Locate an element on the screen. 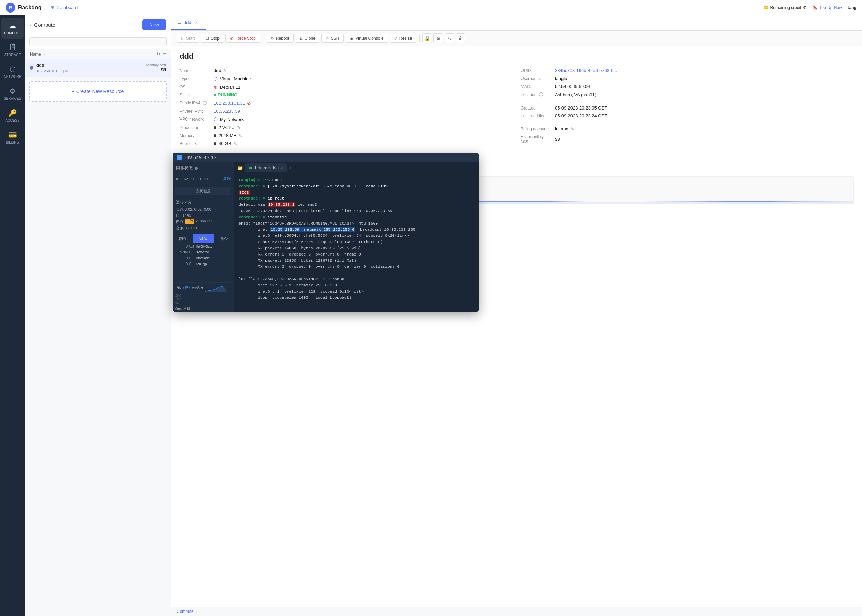  term-line-8: inet6 fe80::5054:ff:fef5:5904 prefixlen … is located at coordinates (357, 236).